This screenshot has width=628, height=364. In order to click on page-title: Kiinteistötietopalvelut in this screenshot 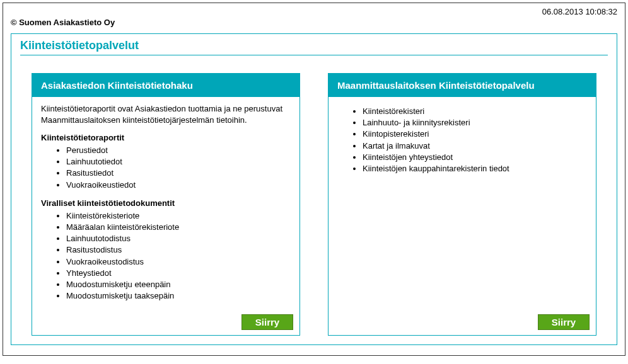, I will do `click(314, 47)`.